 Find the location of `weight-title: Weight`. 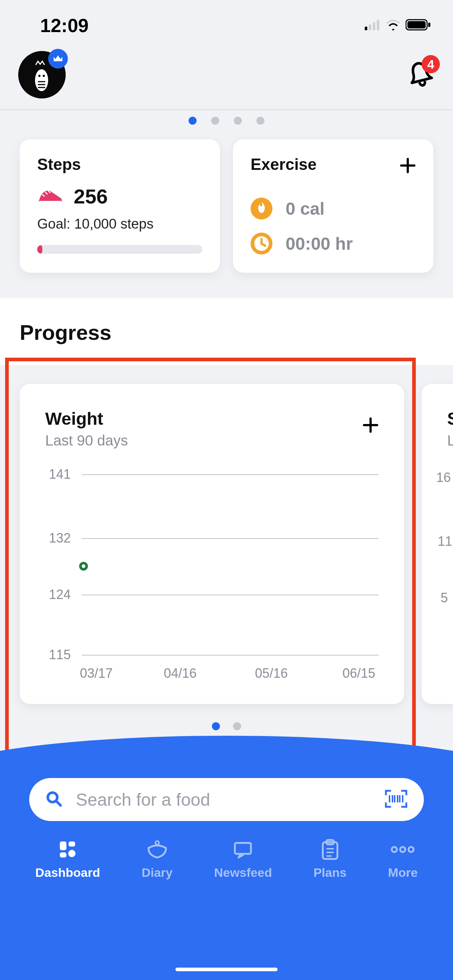

weight-title: Weight is located at coordinates (212, 418).